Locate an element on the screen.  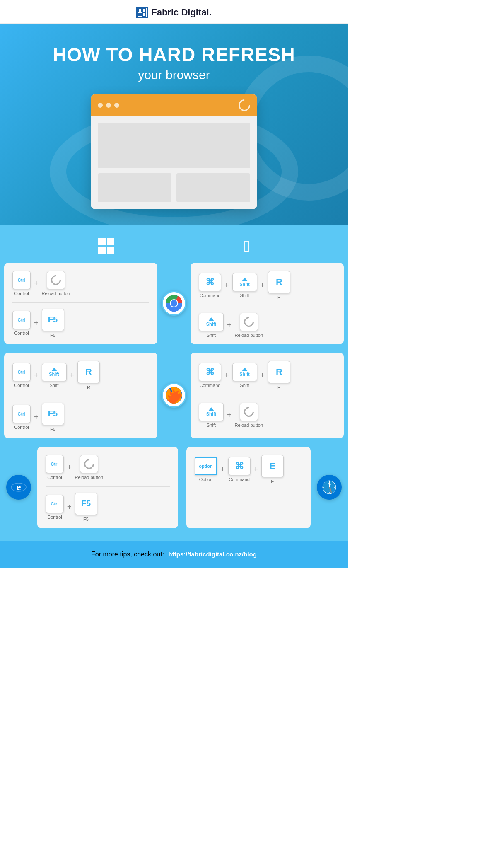
ff-plus-2: + is located at coordinates (72, 375).